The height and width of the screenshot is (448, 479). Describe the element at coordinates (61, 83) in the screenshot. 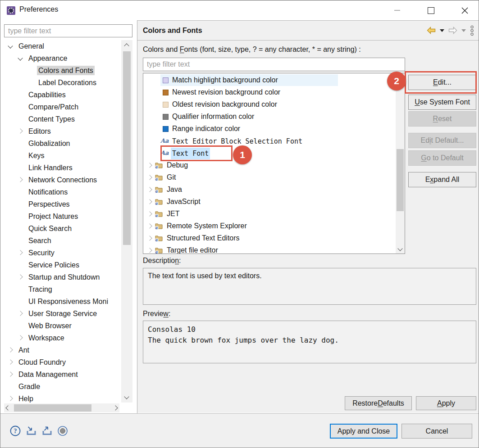

I see `tree-item: Label Decorations` at that location.